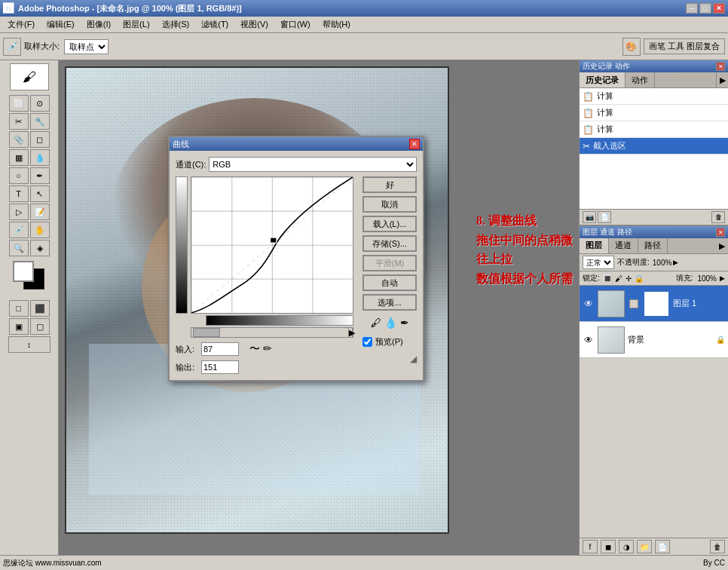  What do you see at coordinates (390, 323) in the screenshot?
I see `gray-eyedropper: 💧` at bounding box center [390, 323].